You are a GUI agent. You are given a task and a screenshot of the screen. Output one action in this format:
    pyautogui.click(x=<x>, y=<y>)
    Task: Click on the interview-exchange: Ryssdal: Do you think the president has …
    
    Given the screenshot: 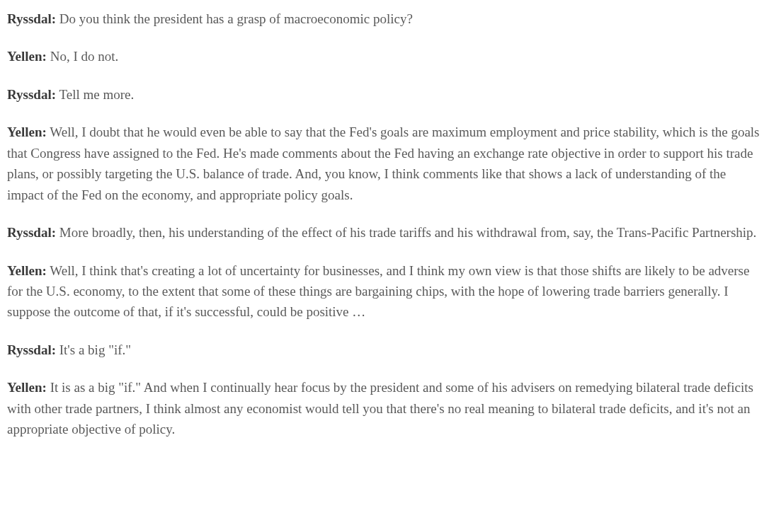 What is the action you would take?
    pyautogui.click(x=384, y=18)
    